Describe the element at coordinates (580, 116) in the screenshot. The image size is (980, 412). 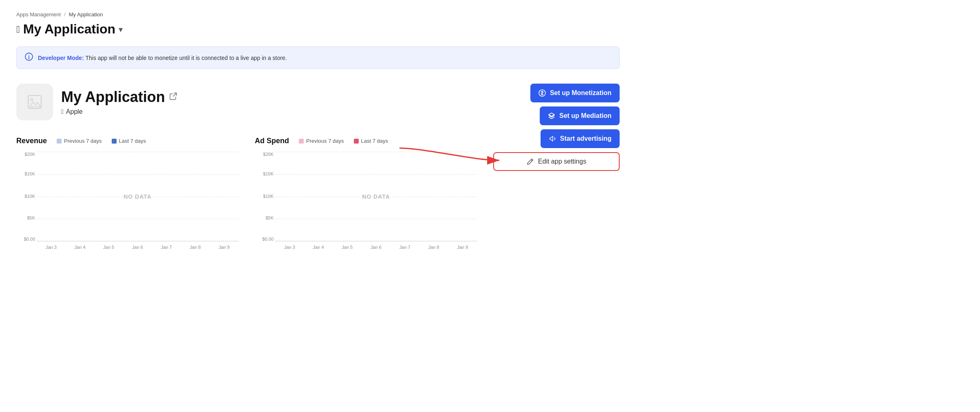
I see `setup-mediation-button: Set up Mediation` at that location.